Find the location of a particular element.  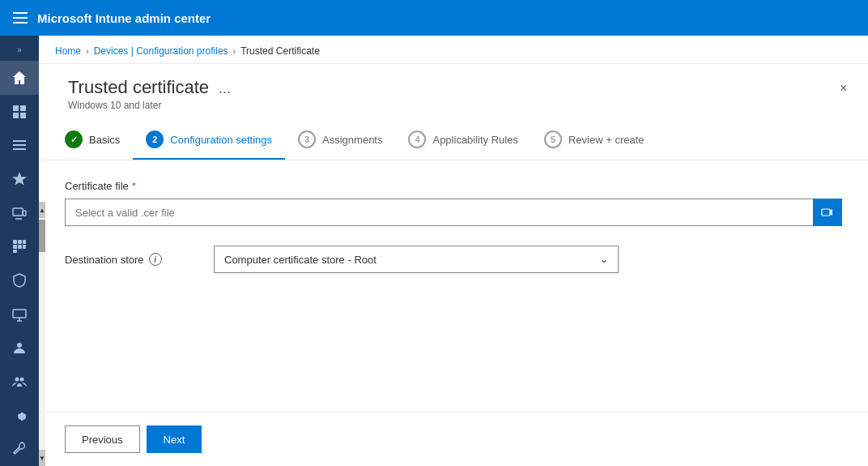

scroll-down-btn: ▼ is located at coordinates (42, 458).